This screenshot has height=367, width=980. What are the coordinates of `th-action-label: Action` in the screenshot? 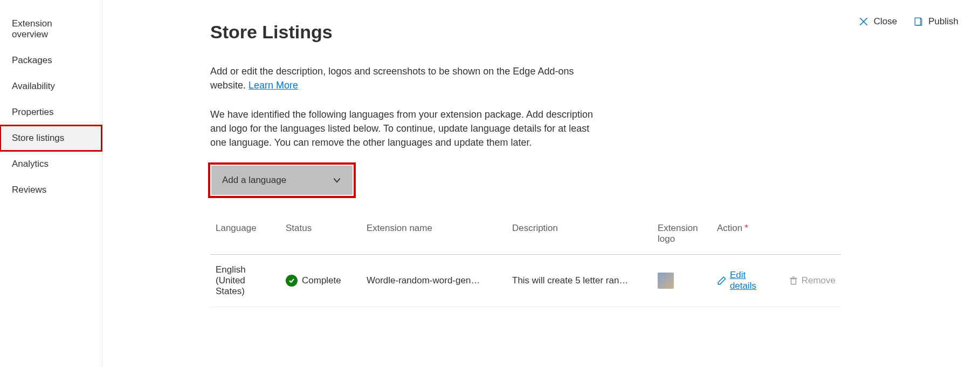 It's located at (730, 228).